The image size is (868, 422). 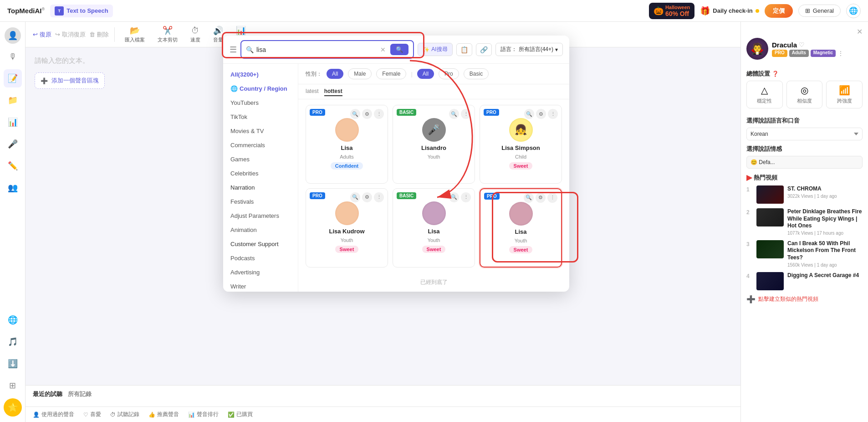 I want to click on recent-tab-listening: 最近的試聽, so click(x=47, y=394).